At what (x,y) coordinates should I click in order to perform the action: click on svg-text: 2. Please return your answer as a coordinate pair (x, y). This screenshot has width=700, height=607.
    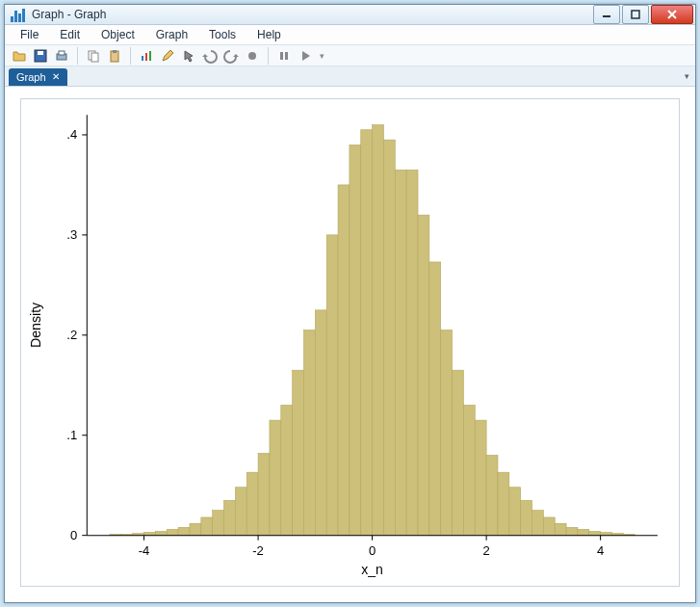
    Looking at the image, I should click on (485, 551).